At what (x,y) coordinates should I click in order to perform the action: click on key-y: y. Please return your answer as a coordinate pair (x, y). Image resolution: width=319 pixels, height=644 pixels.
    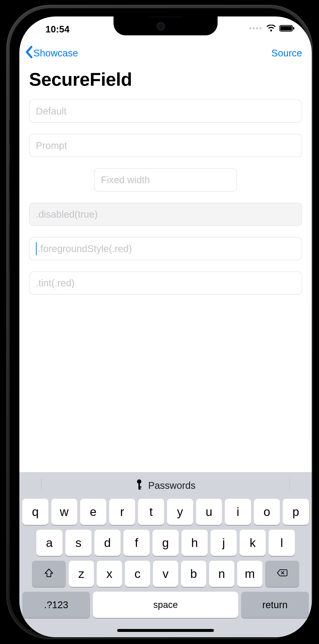
    Looking at the image, I should click on (180, 512).